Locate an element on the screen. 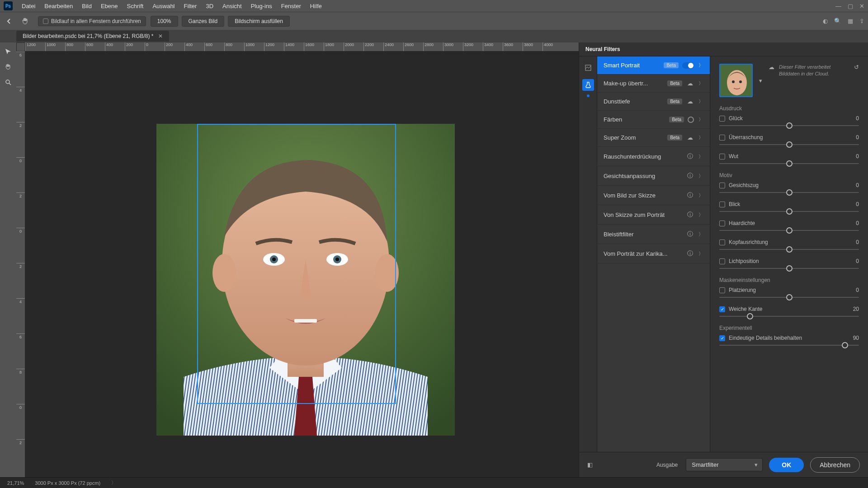 The width and height of the screenshot is (868, 488). menu-filter: Filter is located at coordinates (191, 6).